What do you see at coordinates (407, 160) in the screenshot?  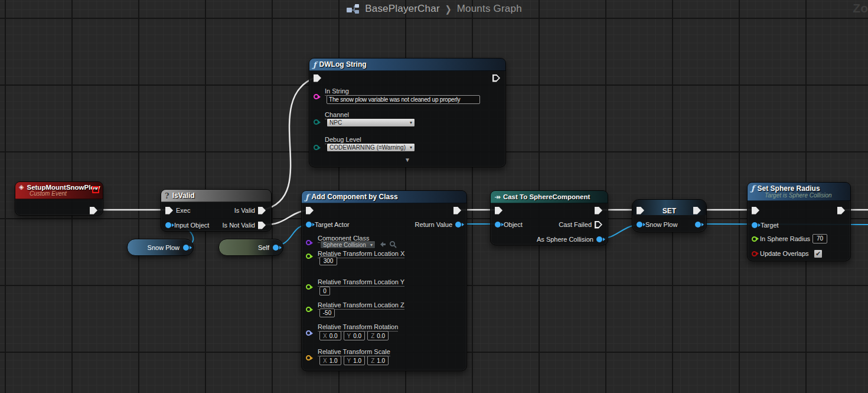 I see `collapse-advanced-button: ▼` at bounding box center [407, 160].